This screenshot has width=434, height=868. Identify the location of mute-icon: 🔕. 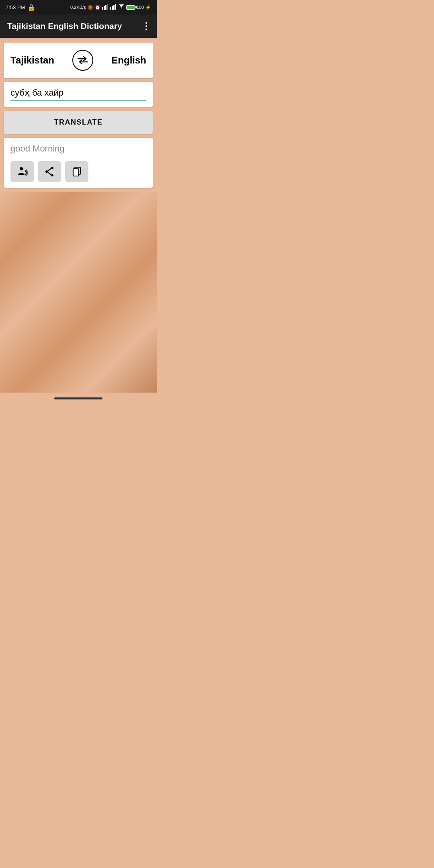
(90, 7).